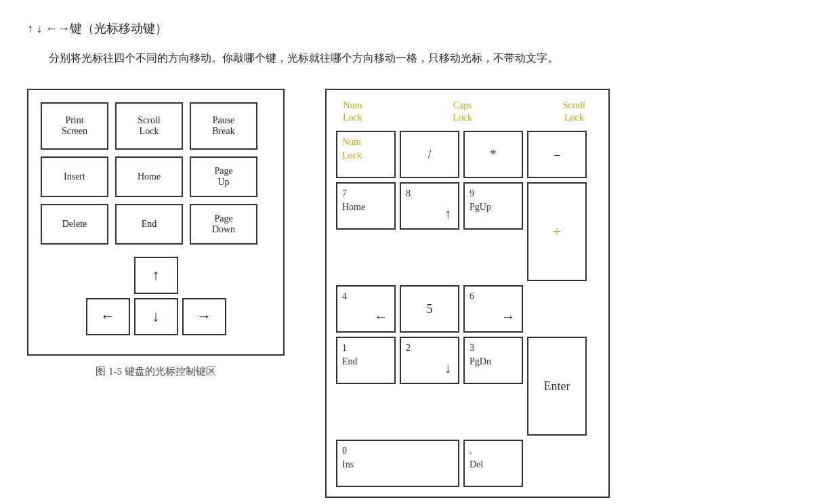 The width and height of the screenshot is (813, 504). What do you see at coordinates (75, 224) in the screenshot?
I see `key-delete: Delete` at bounding box center [75, 224].